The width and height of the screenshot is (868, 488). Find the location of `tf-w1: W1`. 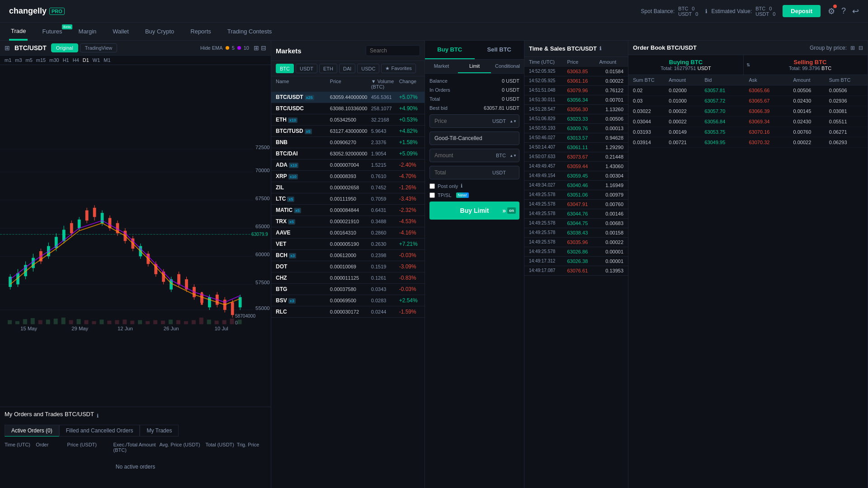

tf-w1: W1 is located at coordinates (97, 60).